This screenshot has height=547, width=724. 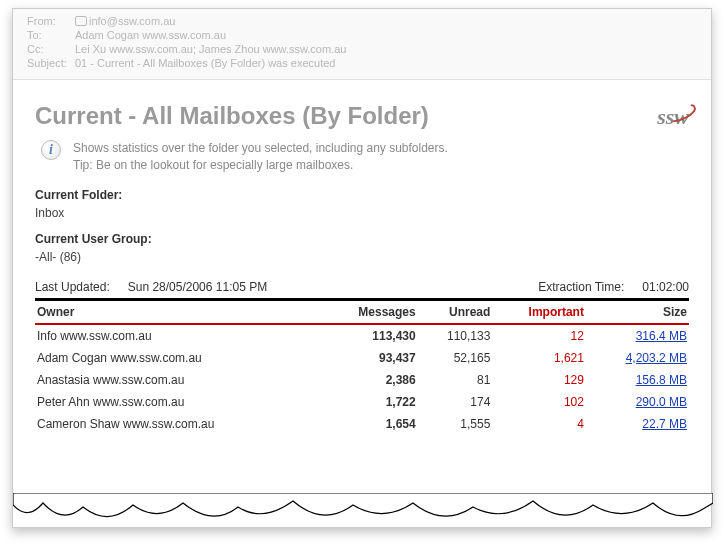 I want to click on last-updated-value: Sun 28/05/2006 11:05 PM, so click(x=198, y=287).